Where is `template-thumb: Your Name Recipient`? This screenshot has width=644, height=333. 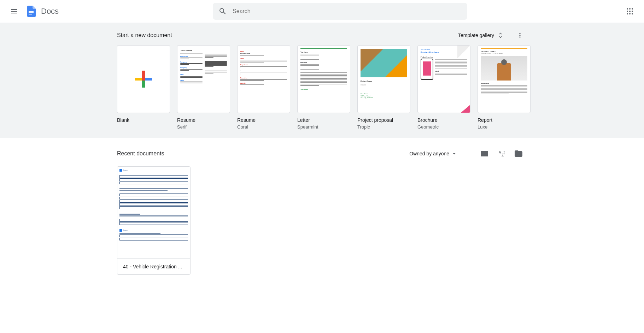 template-thumb: Your Name Recipient is located at coordinates (324, 79).